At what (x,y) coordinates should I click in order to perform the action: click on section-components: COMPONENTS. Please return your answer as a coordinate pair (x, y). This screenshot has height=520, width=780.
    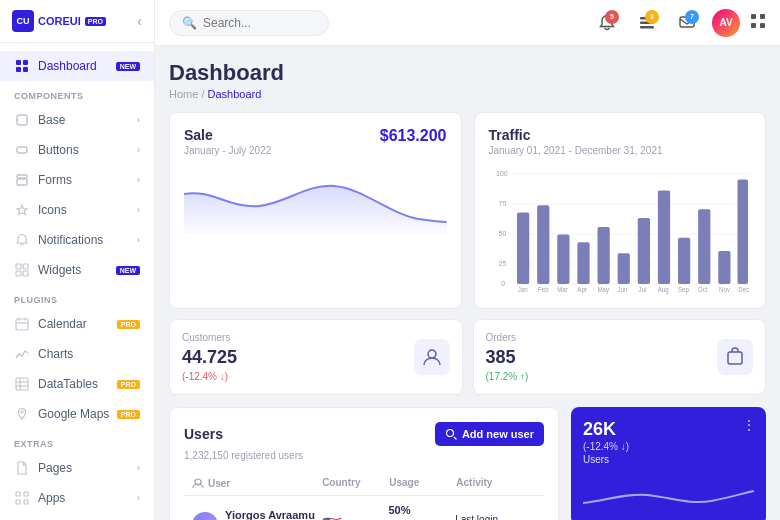
    Looking at the image, I should click on (77, 93).